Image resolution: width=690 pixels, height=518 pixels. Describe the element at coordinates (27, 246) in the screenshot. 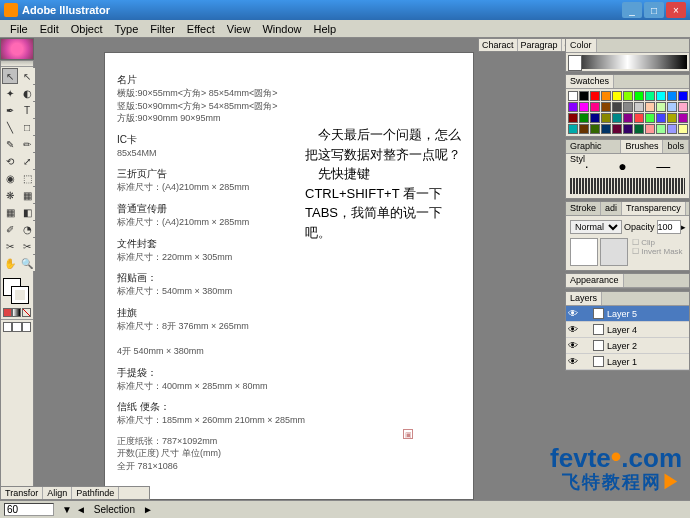

I see `scissors-tool: ✂` at that location.